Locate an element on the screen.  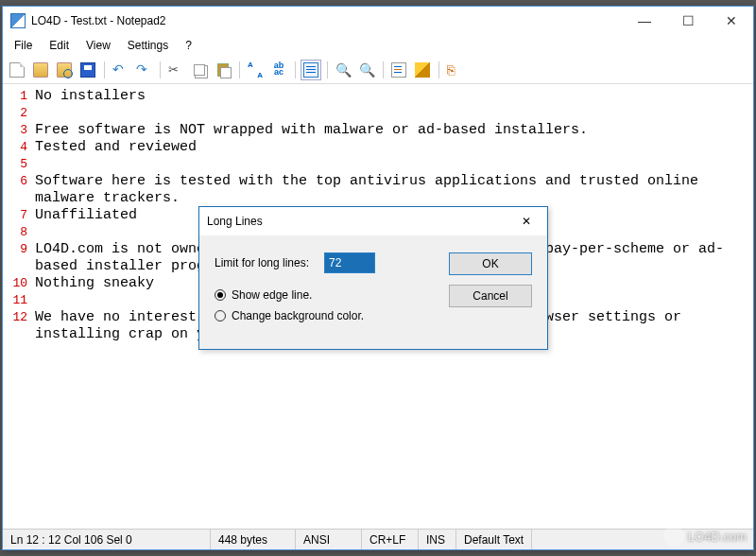
menu-settings: Settings is located at coordinates (147, 45).